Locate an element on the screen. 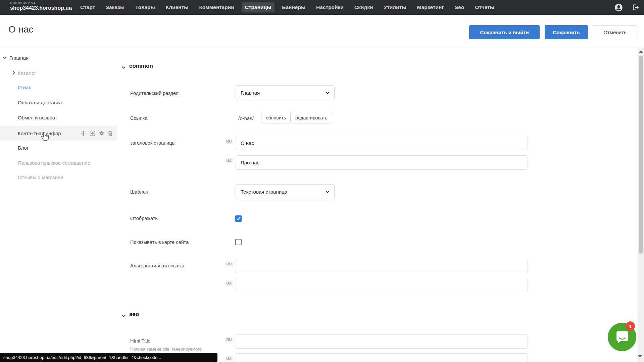  tree-item-Главная: Главная is located at coordinates (58, 58).